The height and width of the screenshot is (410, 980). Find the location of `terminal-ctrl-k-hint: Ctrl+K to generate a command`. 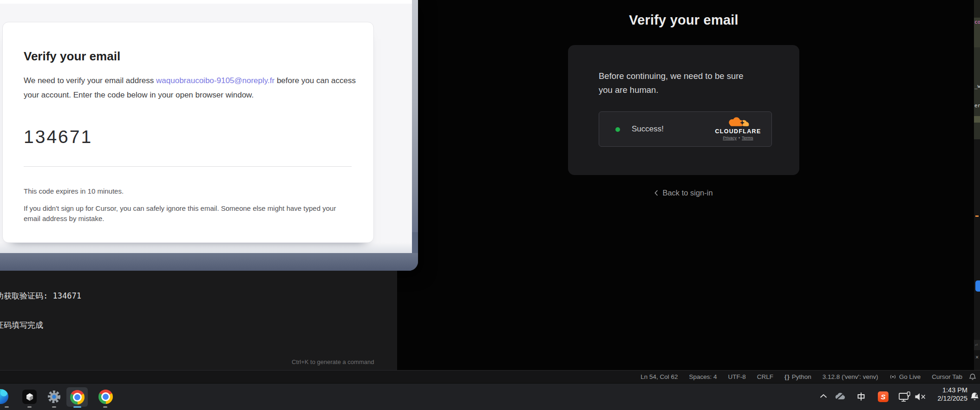

terminal-ctrl-k-hint: Ctrl+K to generate a command is located at coordinates (333, 362).